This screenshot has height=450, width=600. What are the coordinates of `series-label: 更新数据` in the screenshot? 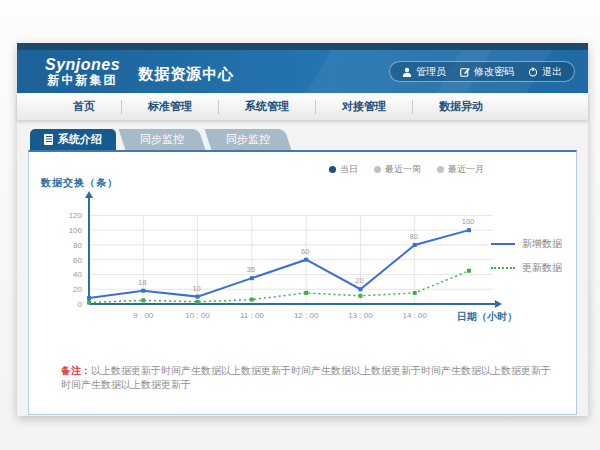 It's located at (542, 268).